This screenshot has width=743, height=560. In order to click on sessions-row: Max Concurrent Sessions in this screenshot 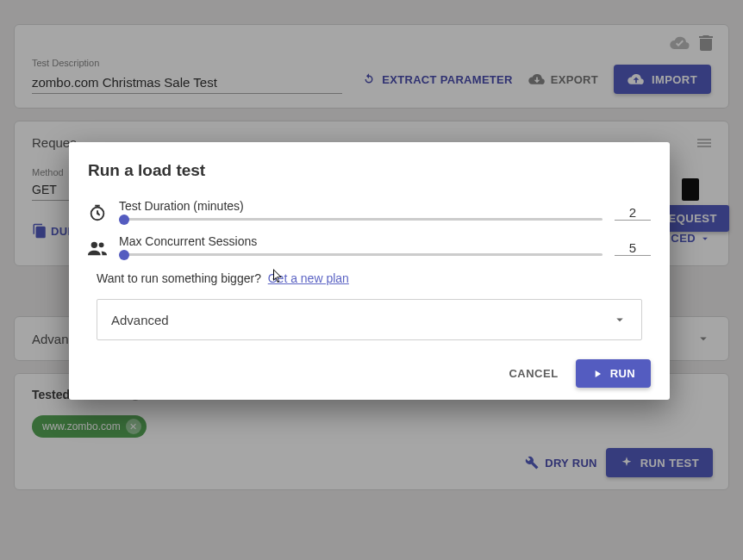, I will do `click(369, 248)`.